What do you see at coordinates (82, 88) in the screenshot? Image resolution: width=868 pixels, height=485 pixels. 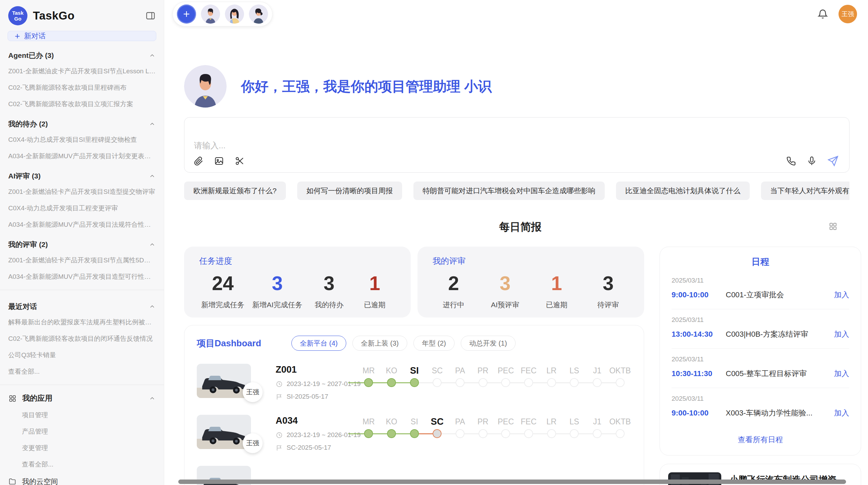 I see `sidebar-task-item: C02-飞腾新能源轻客改款项目里程碑画布` at bounding box center [82, 88].